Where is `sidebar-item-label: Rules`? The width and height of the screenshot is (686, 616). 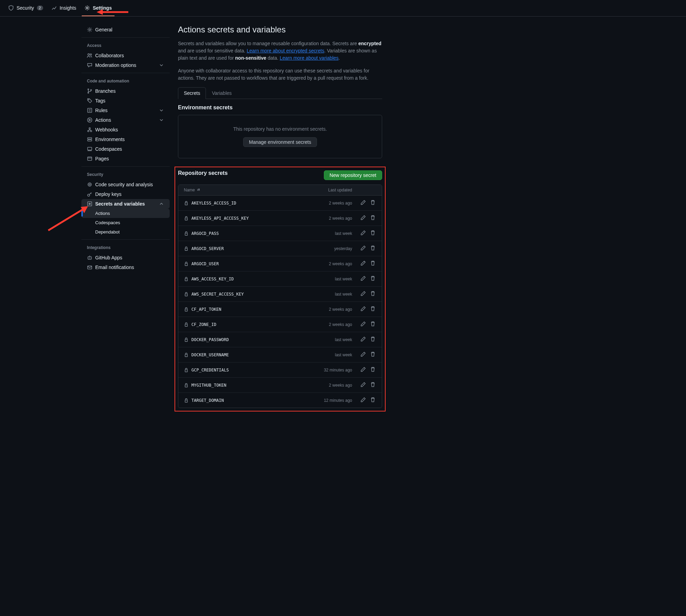
sidebar-item-label: Rules is located at coordinates (101, 110).